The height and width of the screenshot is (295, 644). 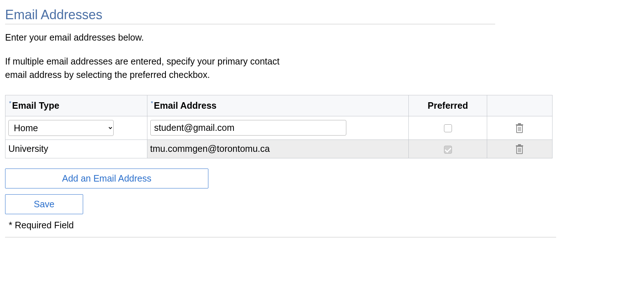 What do you see at coordinates (76, 149) in the screenshot?
I see `email-type-readonly: University` at bounding box center [76, 149].